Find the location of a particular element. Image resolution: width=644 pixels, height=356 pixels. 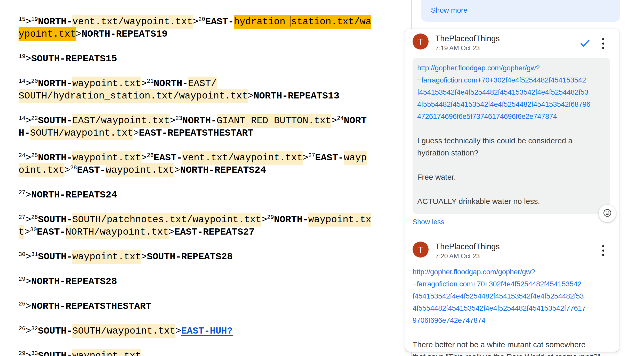

comment-url-link: http://gopher.floodgap.com/gopher/gw?=fa… is located at coordinates (511, 296).